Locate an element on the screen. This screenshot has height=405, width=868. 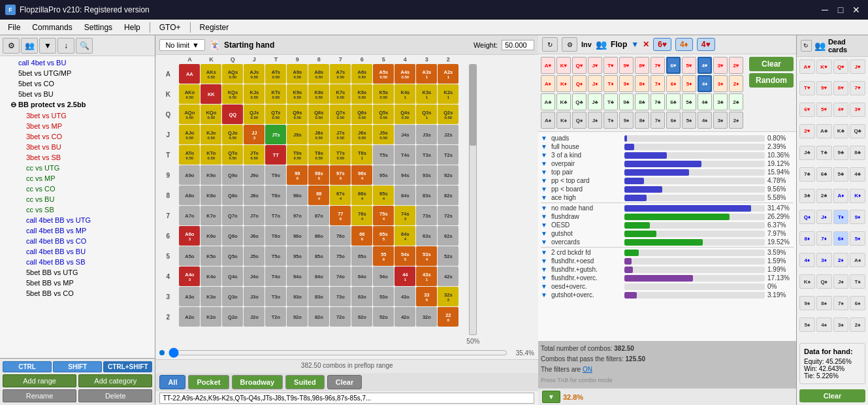
hand-cell-j3o: J3o is located at coordinates (254, 297).